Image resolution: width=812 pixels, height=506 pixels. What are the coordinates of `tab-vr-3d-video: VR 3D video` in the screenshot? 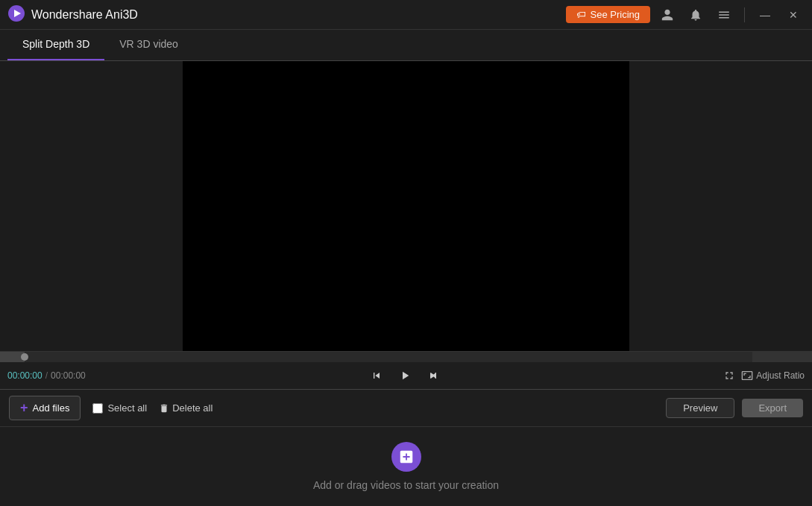 It's located at (149, 45).